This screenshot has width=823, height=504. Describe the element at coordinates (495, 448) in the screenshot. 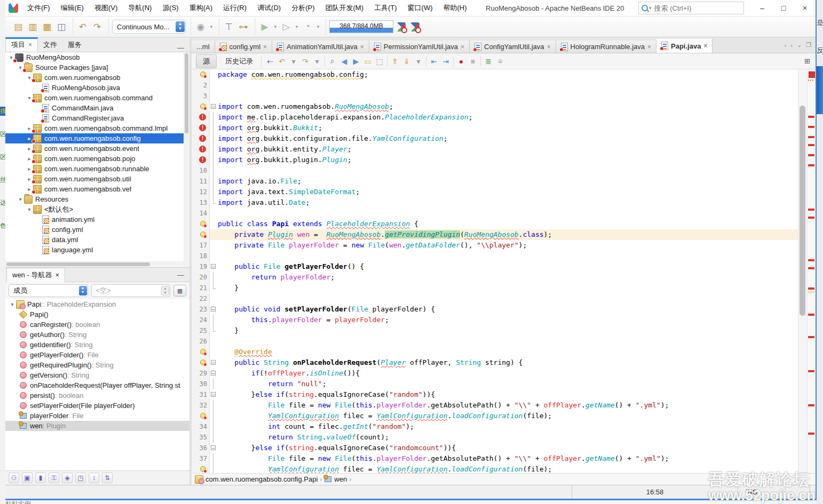

I see `code-line-36: 36 }else if(string.equalsIgnoreCase("ran…` at that location.